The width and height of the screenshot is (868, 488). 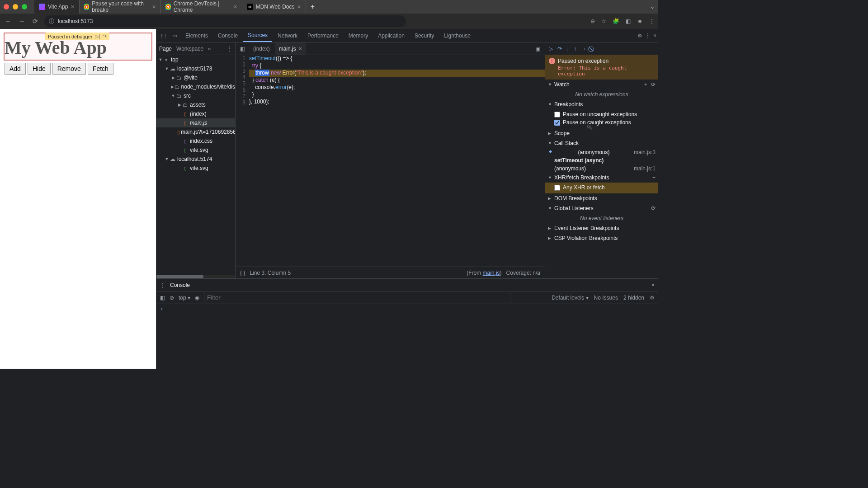 What do you see at coordinates (196, 78) in the screenshot?
I see `tree-folder-vite: ▶🗀@vite` at bounding box center [196, 78].